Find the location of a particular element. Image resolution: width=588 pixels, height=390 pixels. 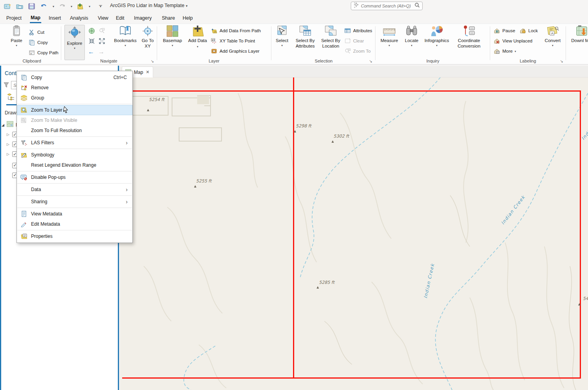

measure-dropdown-icon: ▾ is located at coordinates (389, 46).